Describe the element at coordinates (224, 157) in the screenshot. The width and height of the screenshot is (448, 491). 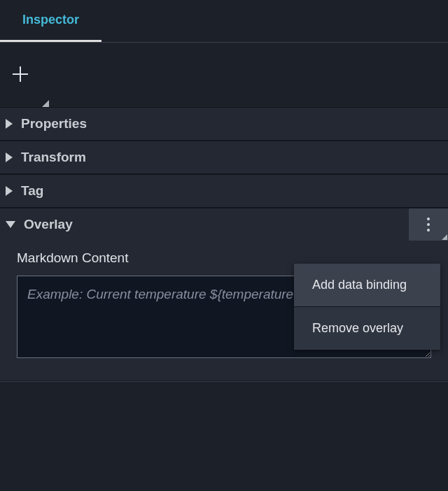
I see `section-header-transform: Transform` at that location.